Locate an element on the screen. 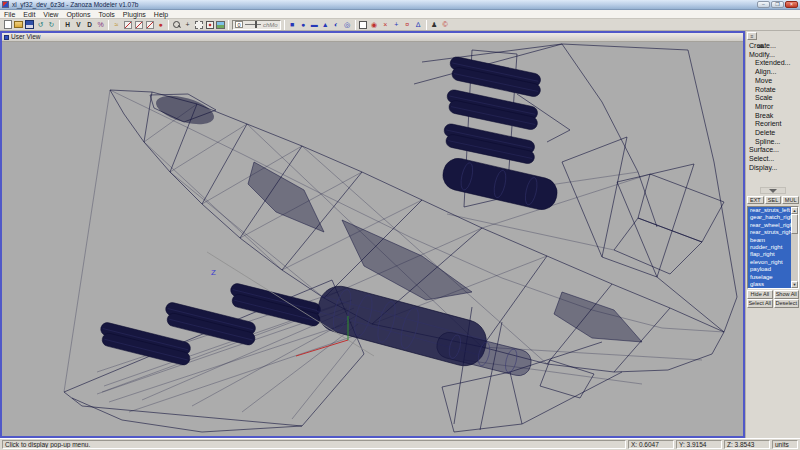  redo-icon: ↻ is located at coordinates (52, 24).